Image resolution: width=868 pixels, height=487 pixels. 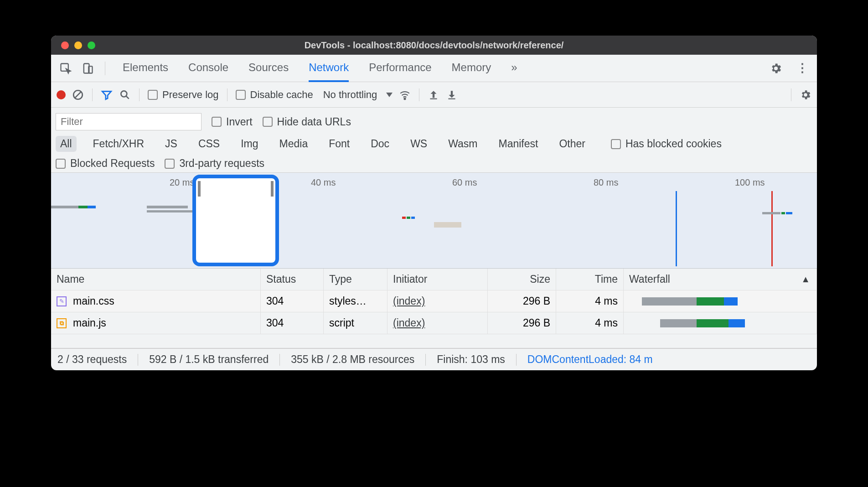 I want to click on record-button, so click(x=61, y=95).